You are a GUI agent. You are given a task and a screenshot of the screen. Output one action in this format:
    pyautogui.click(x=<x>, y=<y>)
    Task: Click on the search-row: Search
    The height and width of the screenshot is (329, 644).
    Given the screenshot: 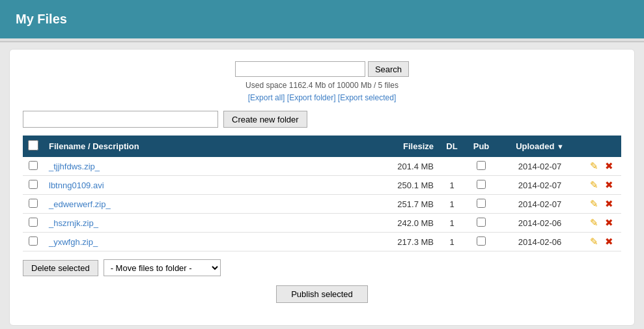 What is the action you would take?
    pyautogui.click(x=322, y=69)
    